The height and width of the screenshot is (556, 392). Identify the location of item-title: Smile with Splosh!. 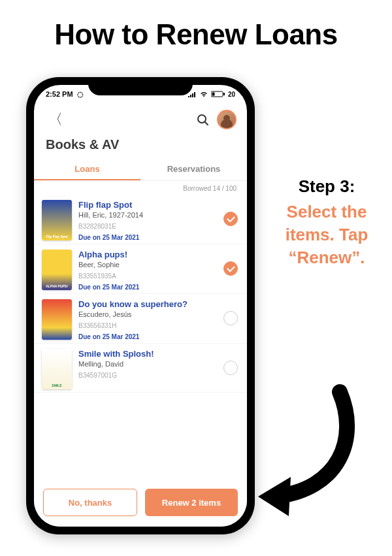
(148, 354).